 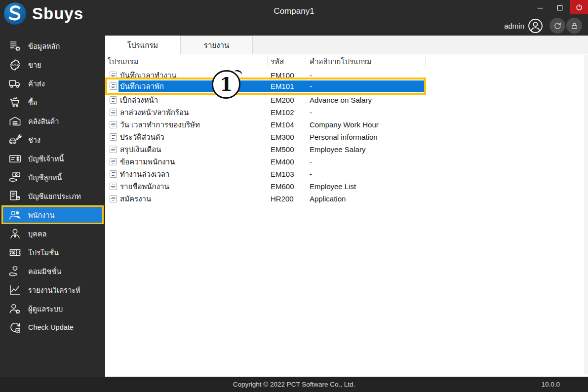 I want to click on power-button, so click(x=579, y=7).